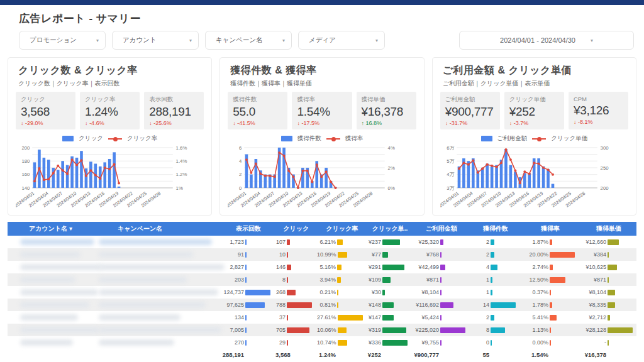  I want to click on cell-cpa: ¥871, so click(609, 280).